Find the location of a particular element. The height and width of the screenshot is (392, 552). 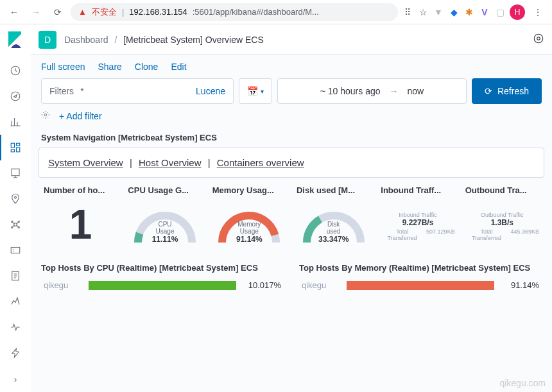

bookmark-icon: ☆ is located at coordinates (423, 12).